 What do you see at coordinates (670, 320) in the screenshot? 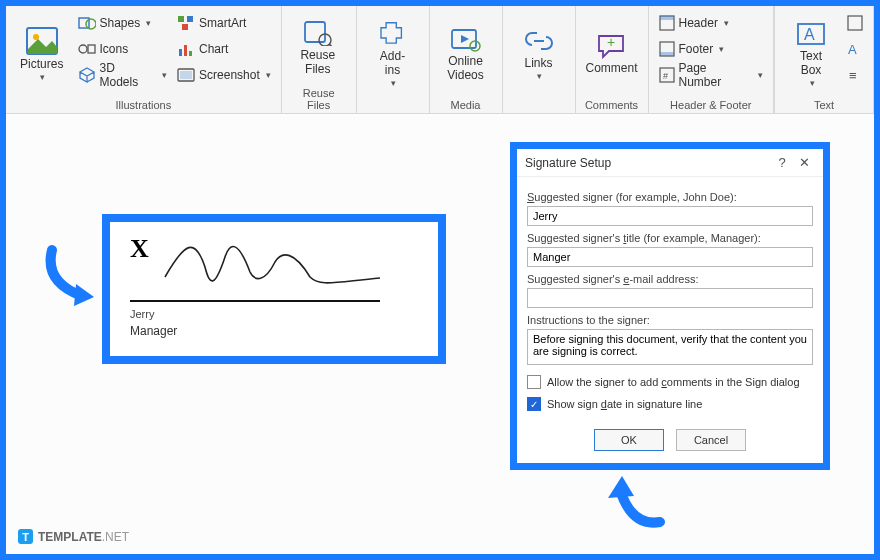
I see `instructions-label: Instructions to the signer:` at bounding box center [670, 320].